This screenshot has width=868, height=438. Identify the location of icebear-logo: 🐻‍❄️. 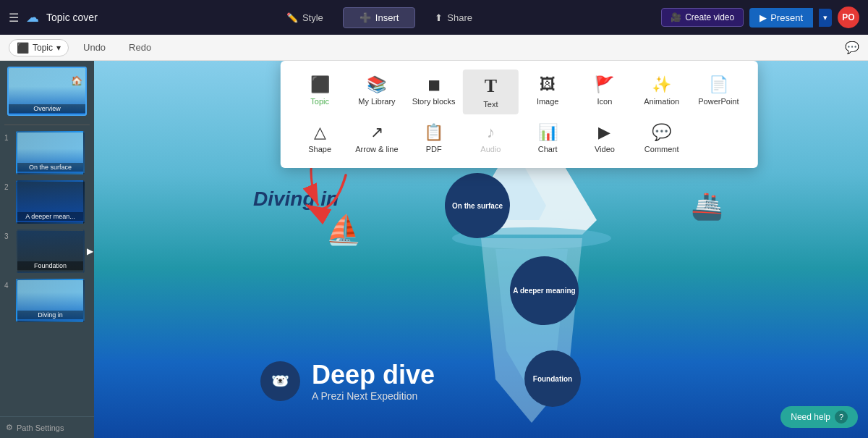
(281, 381).